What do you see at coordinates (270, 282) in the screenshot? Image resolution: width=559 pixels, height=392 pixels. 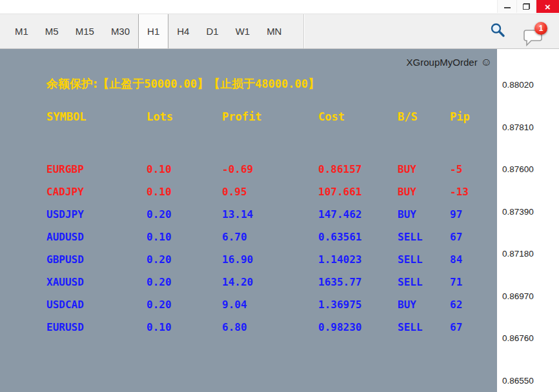 I see `order-profit: 14.20` at bounding box center [270, 282].